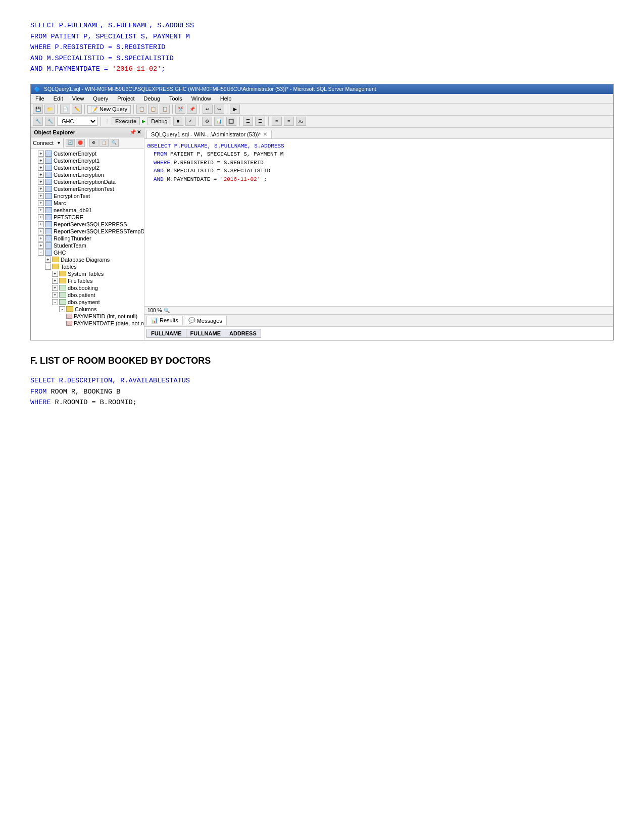 This screenshot has height=834, width=644. I want to click on tree-item-dbo-payment: - dbo.payment, so click(87, 302).